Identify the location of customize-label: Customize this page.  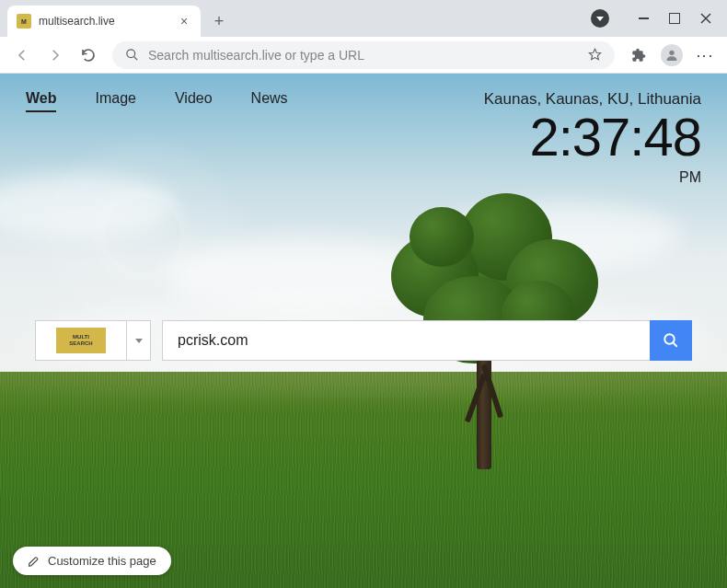
(102, 561).